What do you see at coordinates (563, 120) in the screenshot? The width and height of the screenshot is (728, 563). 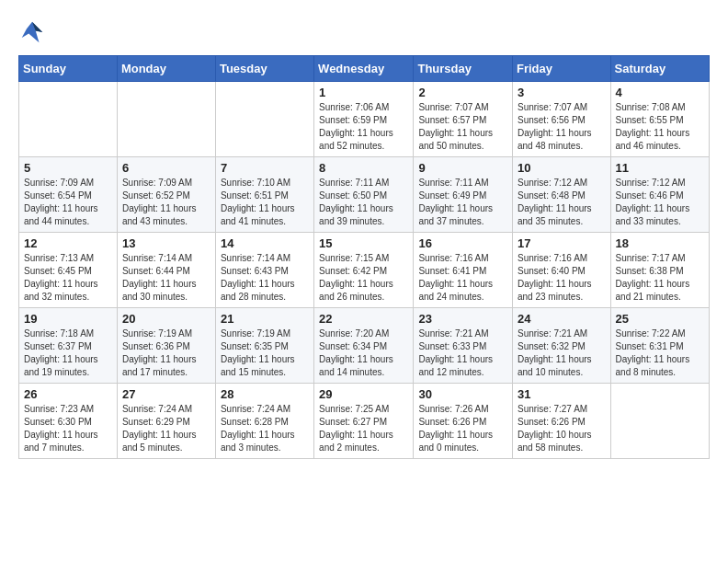 I see `calendar-cell: 3Sunrise: 7:07 AMSunset: 6:56 PMDaylight…` at bounding box center [563, 120].